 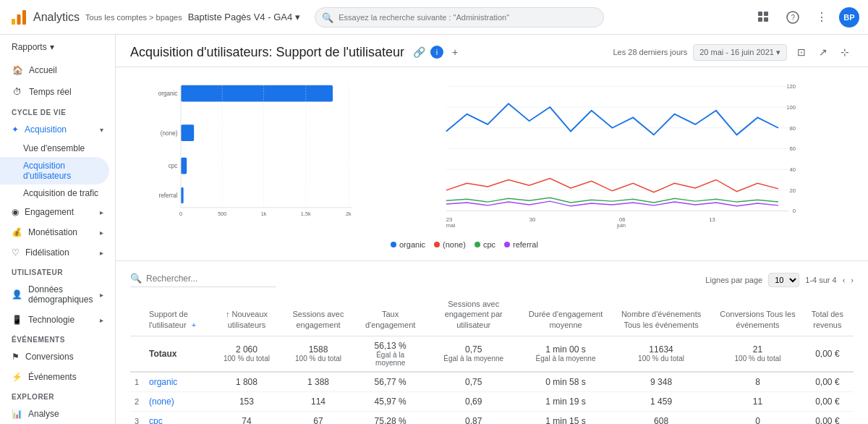 What do you see at coordinates (298, 17) in the screenshot?
I see `chevron-down-icon: ▾` at bounding box center [298, 17].